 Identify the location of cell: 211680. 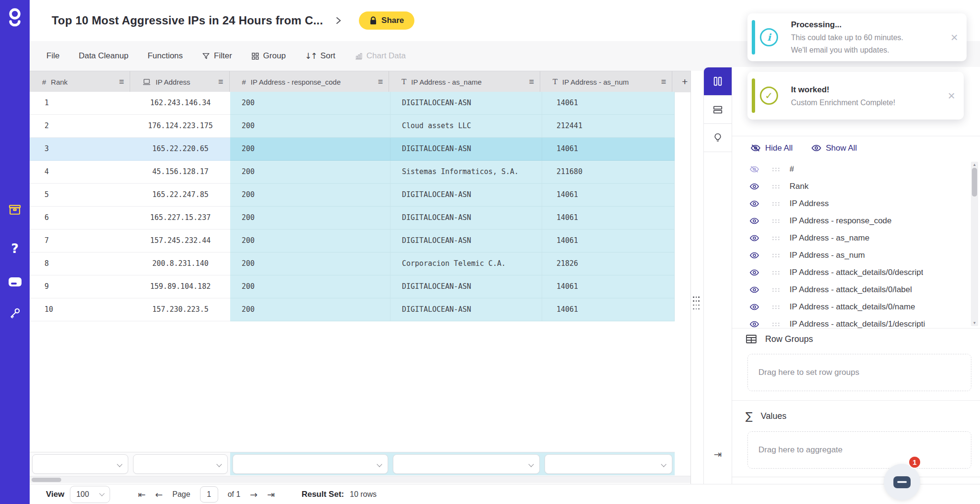
(609, 172).